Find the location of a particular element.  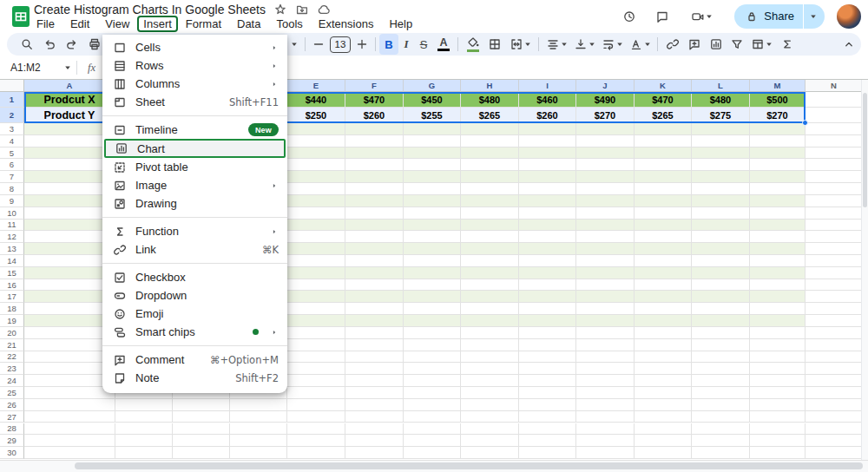

selection-fill-handle is located at coordinates (806, 123).